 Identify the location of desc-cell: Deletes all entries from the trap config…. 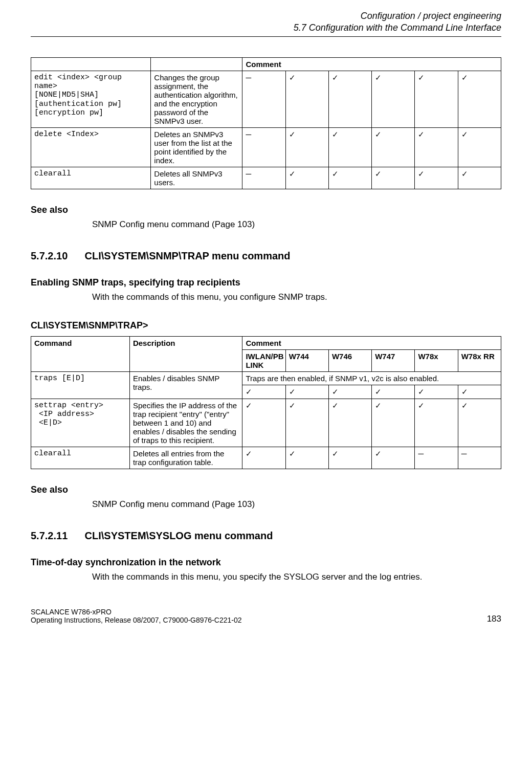
(186, 457).